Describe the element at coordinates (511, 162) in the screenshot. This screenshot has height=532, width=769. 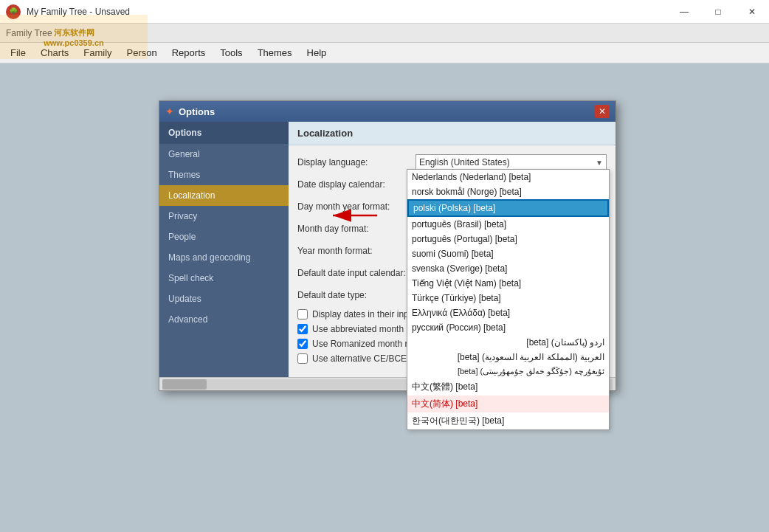
I see `language-select: English (United States) ▼` at that location.